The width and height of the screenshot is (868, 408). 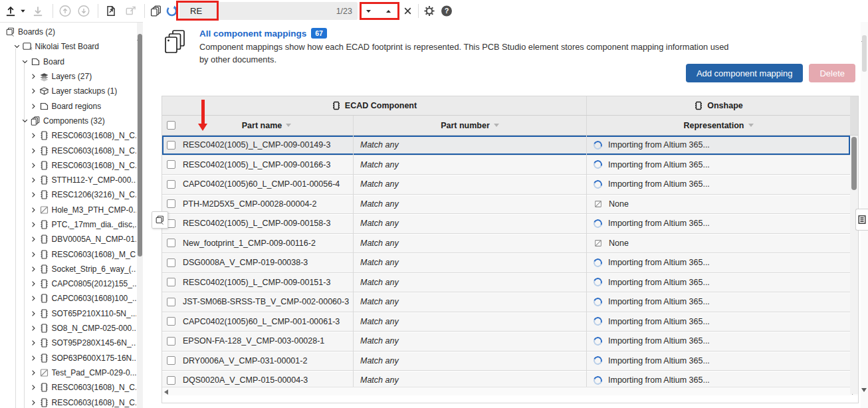 What do you see at coordinates (506, 263) in the screenshot?
I see `table-row: DSG0008A_V_CMP-019-00038-3 Match any Imp…` at bounding box center [506, 263].